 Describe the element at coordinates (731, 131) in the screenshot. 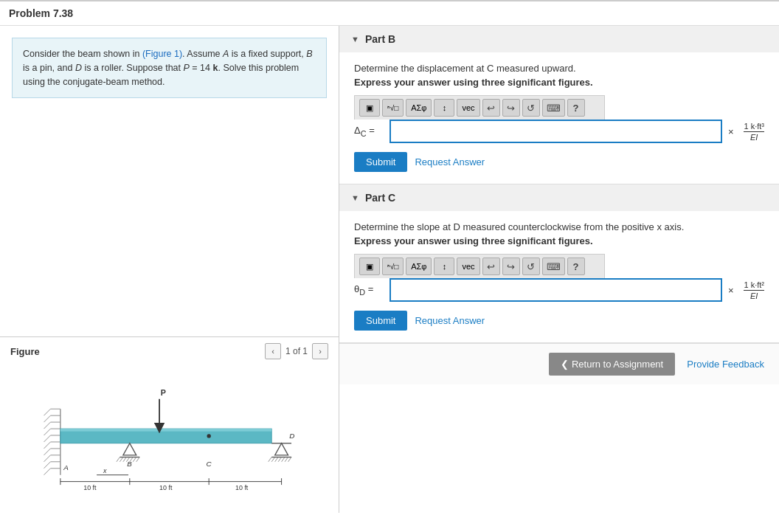

I see `part-b-times: ×` at that location.